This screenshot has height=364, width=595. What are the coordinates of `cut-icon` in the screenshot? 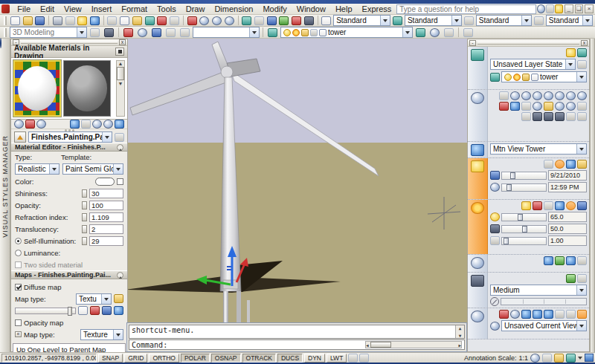 It's located at (113, 21).